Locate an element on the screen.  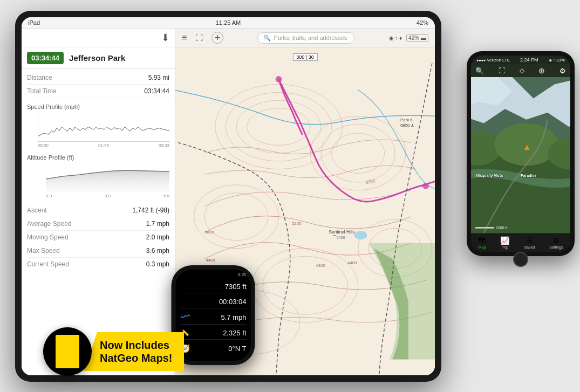
iphone-toolbar: 🔍 ⛶ ◇ ⊕ ⚙ is located at coordinates (521, 71).